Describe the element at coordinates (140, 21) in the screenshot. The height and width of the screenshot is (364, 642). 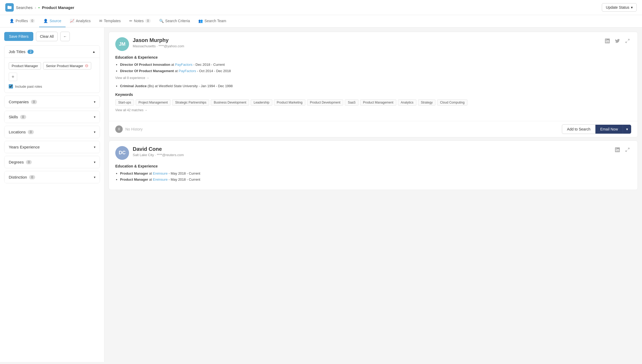
I see `tab-notes: ✏ Notes 0` at that location.